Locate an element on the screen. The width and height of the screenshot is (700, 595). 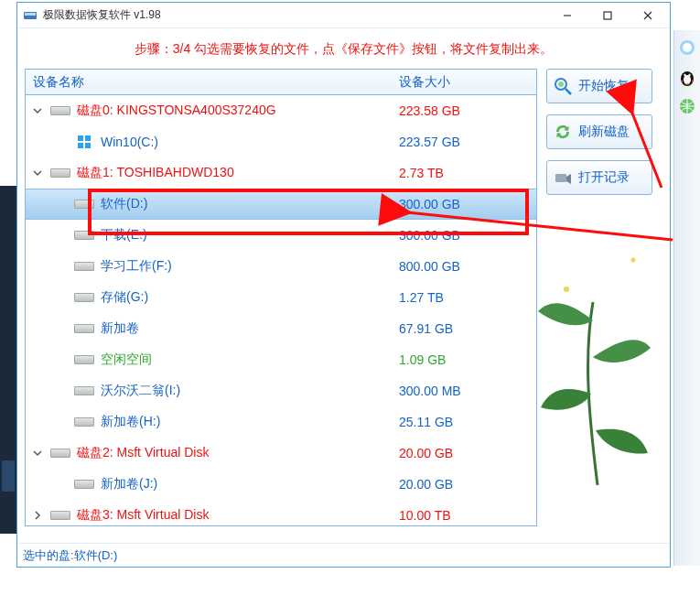
refresh-disks-button: 刷新磁盘 is located at coordinates (599, 132).